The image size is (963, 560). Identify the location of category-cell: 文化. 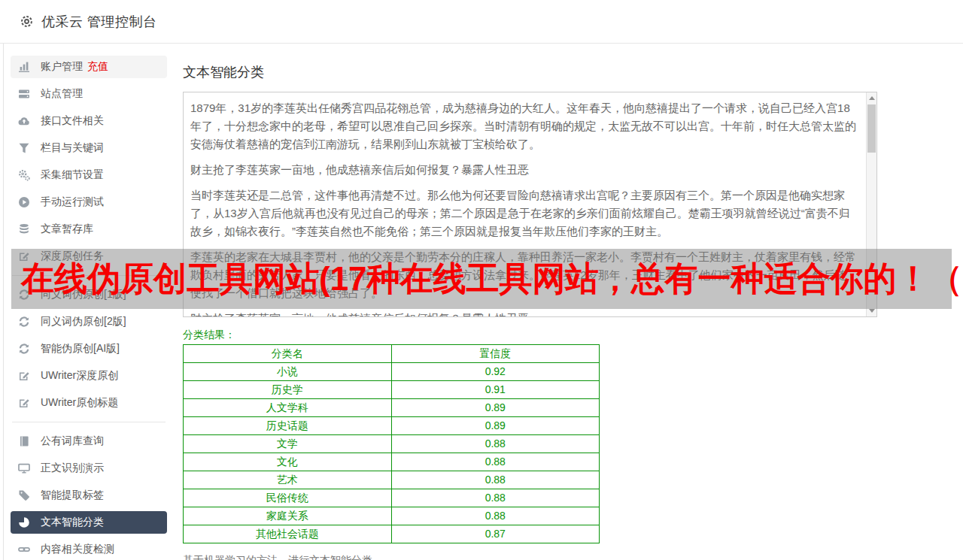
(287, 462).